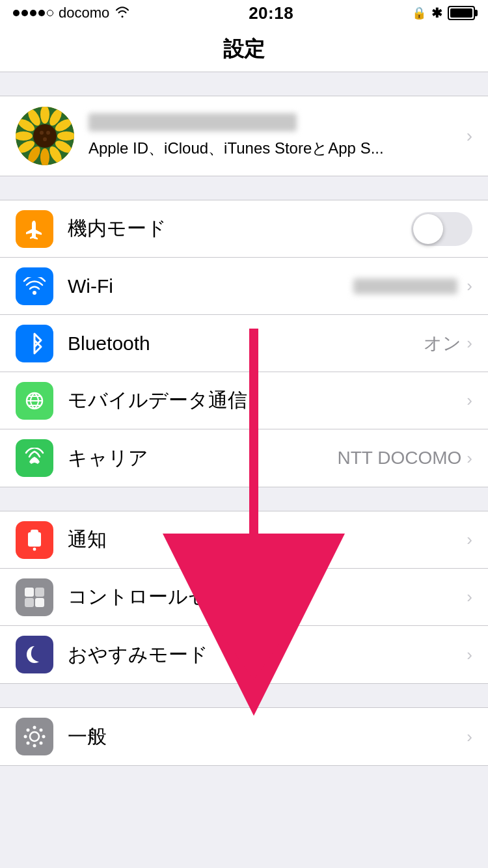 Image resolution: width=488 pixels, height=868 pixels. I want to click on bluetooth-label: Bluetooth, so click(246, 344).